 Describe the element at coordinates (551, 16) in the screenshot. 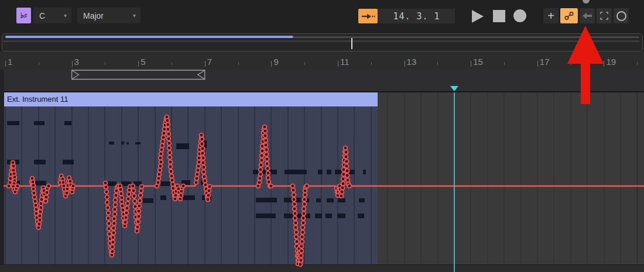

I see `plus-icon: +` at that location.